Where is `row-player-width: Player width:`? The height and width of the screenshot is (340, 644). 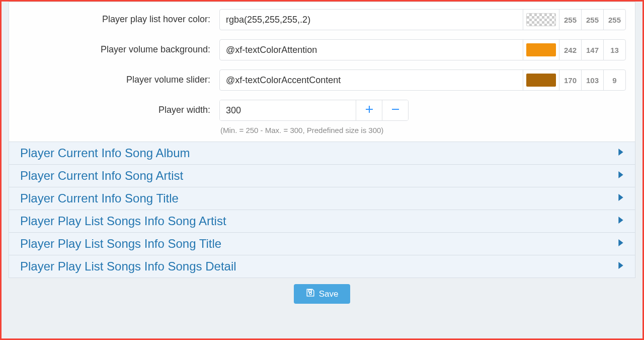
row-player-width: Player width: is located at coordinates (322, 115).